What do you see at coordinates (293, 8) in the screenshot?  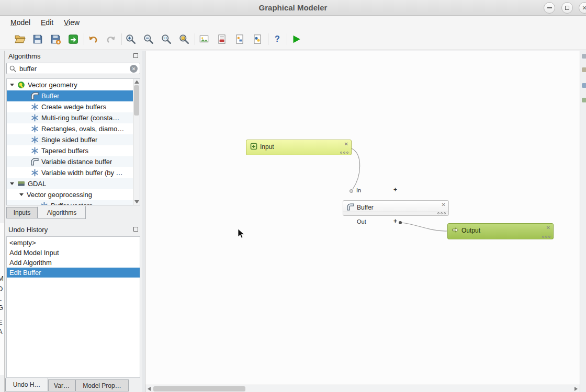 I see `titlebar: Graphical Modeler ✕` at bounding box center [293, 8].